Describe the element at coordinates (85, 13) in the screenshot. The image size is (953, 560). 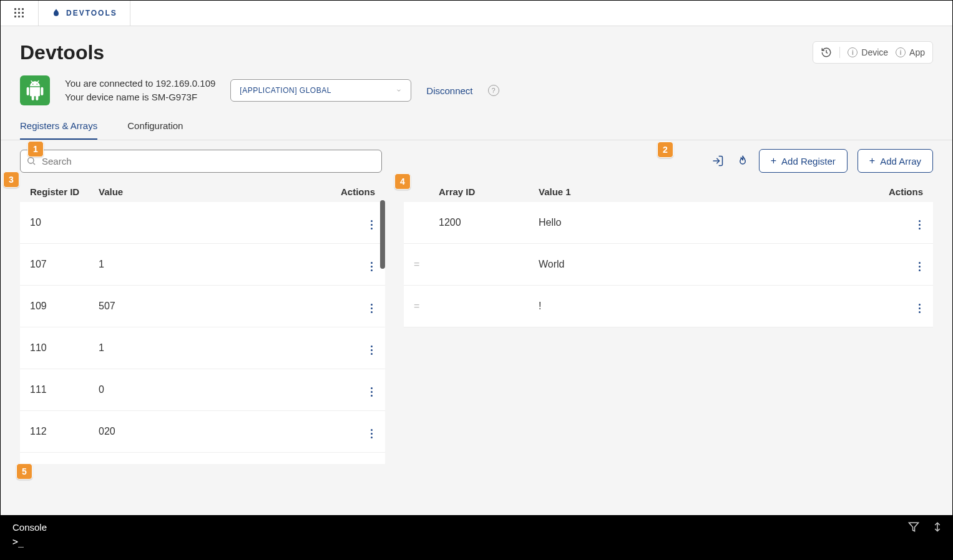
I see `brand: DEVTOOLS` at that location.